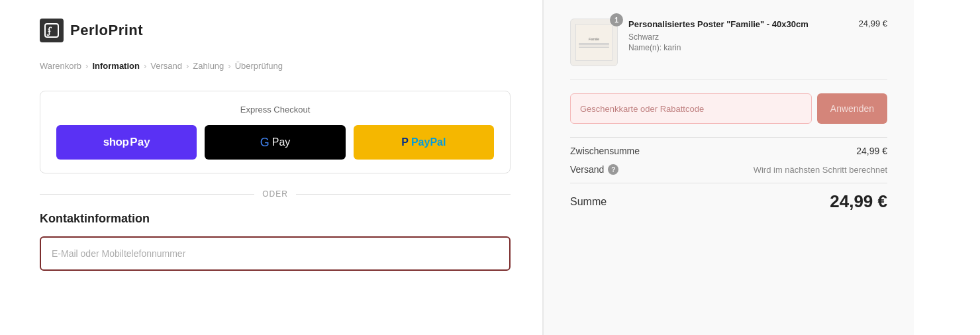 This screenshot has height=335, width=980. Describe the element at coordinates (405, 142) in the screenshot. I see `paypal-p1: P` at that location.